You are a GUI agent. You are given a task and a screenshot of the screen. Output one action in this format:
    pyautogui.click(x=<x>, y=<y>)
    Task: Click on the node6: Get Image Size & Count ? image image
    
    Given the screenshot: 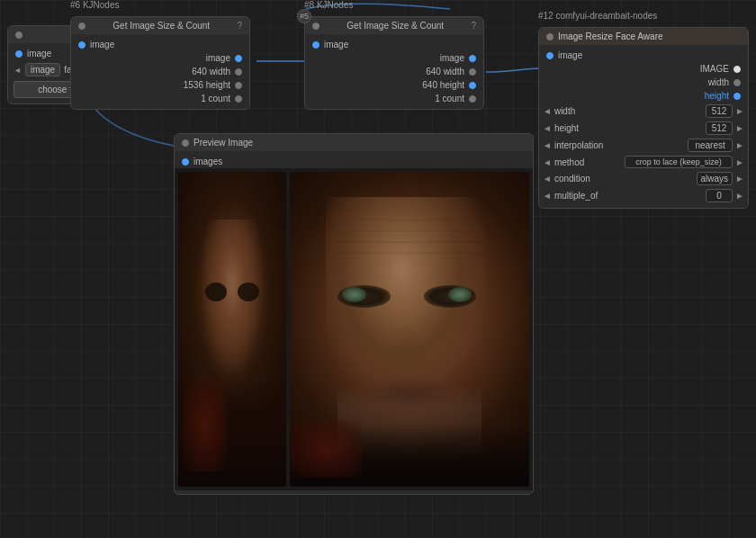 What is the action you would take?
    pyautogui.click(x=160, y=63)
    